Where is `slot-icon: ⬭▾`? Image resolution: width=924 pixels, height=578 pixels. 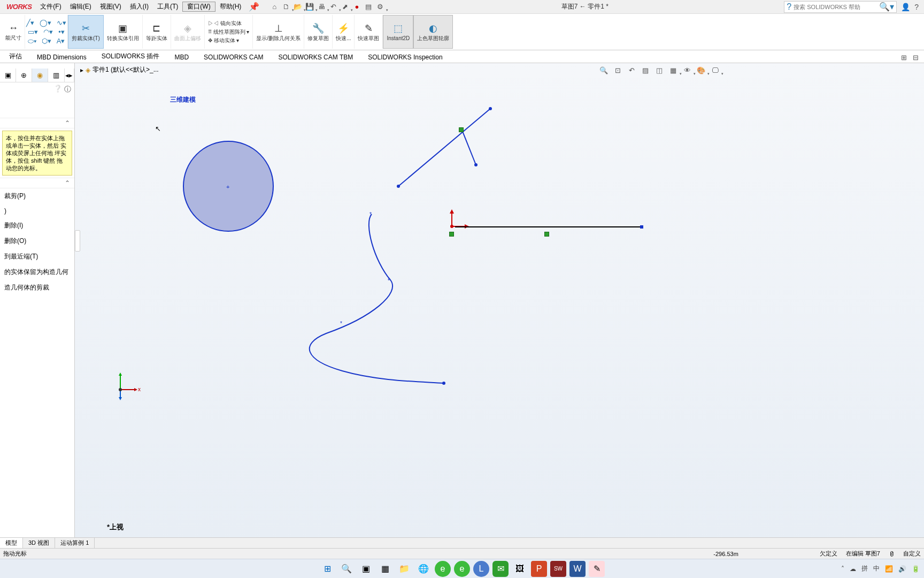
slot-icon: ⬭▾ is located at coordinates (32, 41).